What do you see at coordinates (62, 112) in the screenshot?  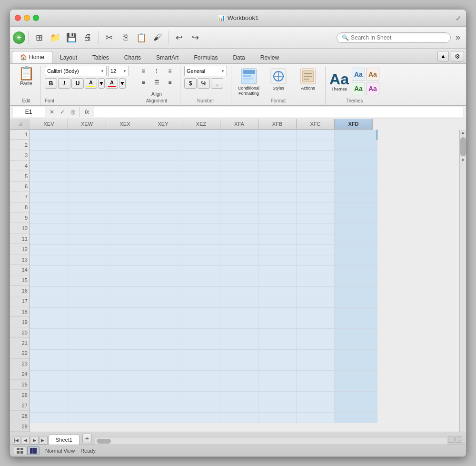 I see `accept-formula-button: ✓` at bounding box center [62, 112].